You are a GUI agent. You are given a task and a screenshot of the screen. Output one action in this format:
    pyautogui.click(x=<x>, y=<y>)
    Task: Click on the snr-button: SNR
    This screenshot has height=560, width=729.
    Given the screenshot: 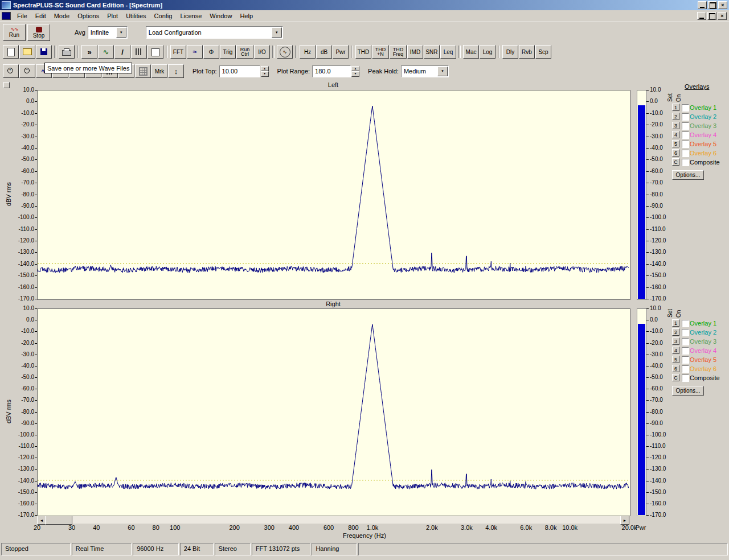 What is the action you would take?
    pyautogui.click(x=432, y=52)
    